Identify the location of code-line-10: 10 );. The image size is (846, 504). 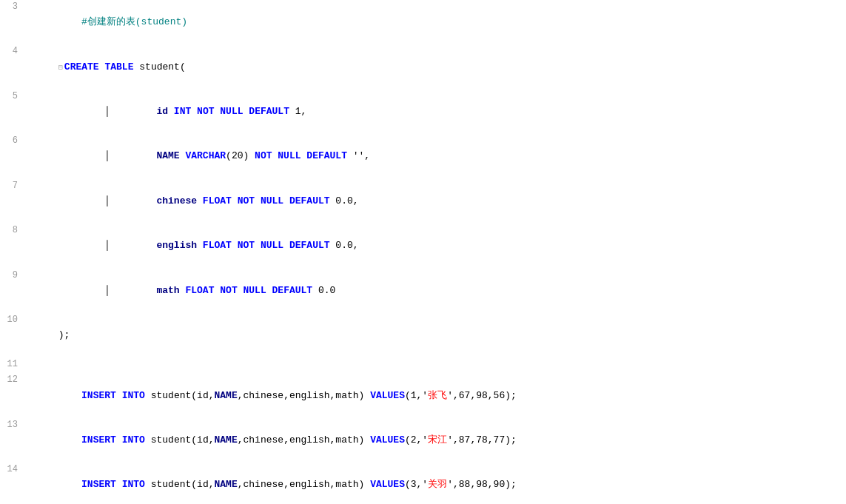
(423, 335).